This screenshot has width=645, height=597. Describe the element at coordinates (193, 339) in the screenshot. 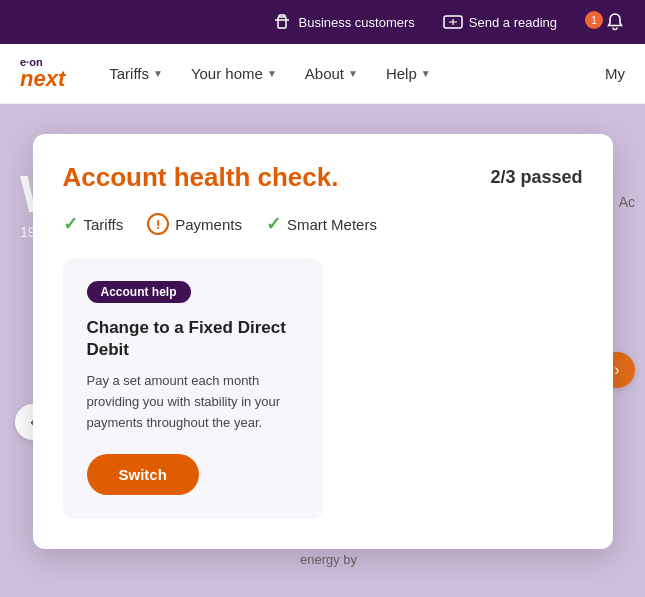

I see `card-title: Change to a Fixed Direct Debit` at that location.